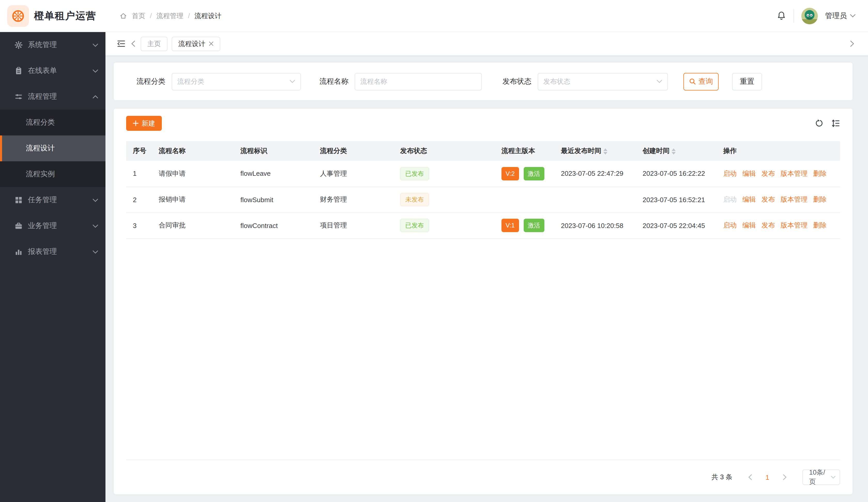  Describe the element at coordinates (136, 123) in the screenshot. I see `plus-icon` at that location.